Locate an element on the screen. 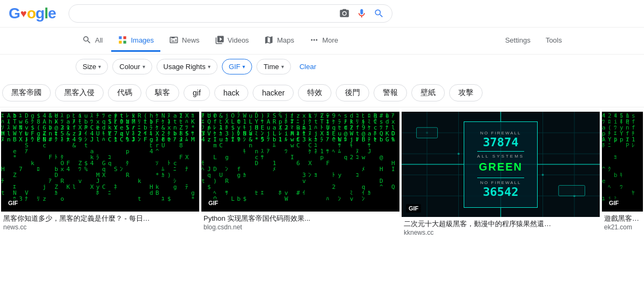 This screenshot has height=306, width=644. image-source: kknews.cc is located at coordinates (501, 233).